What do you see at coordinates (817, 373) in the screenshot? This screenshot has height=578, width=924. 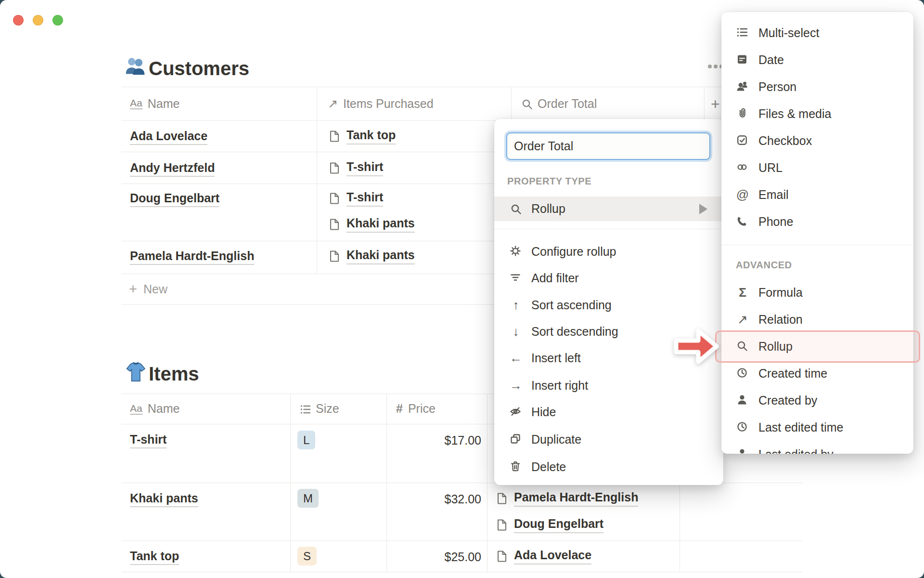 I see `menu-item-created-time: Created time` at bounding box center [817, 373].